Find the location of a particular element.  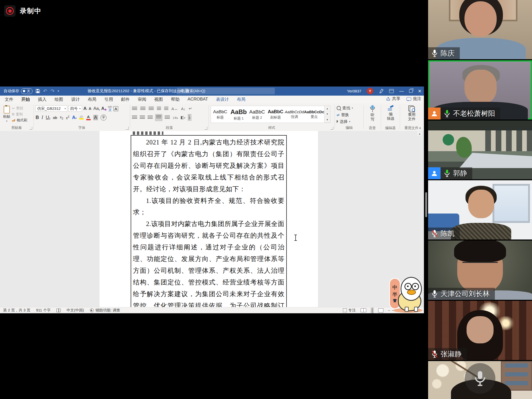

format-painter-button: 格式刷 is located at coordinates (20, 120).